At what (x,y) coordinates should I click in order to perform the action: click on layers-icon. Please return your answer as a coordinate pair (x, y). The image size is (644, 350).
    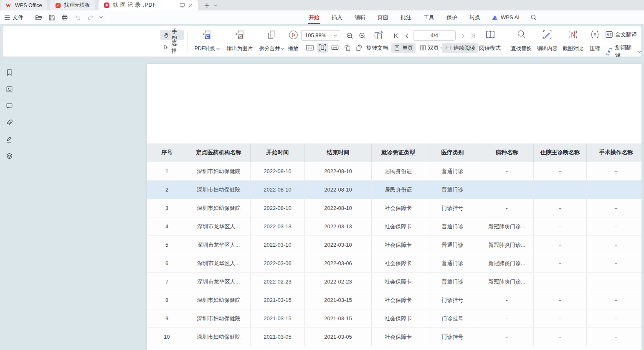
    Looking at the image, I should click on (9, 156).